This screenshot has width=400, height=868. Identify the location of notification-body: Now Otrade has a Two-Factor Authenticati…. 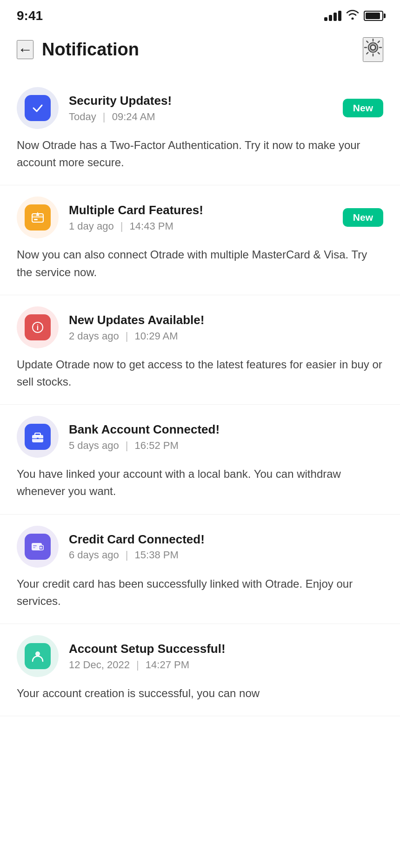
(200, 154).